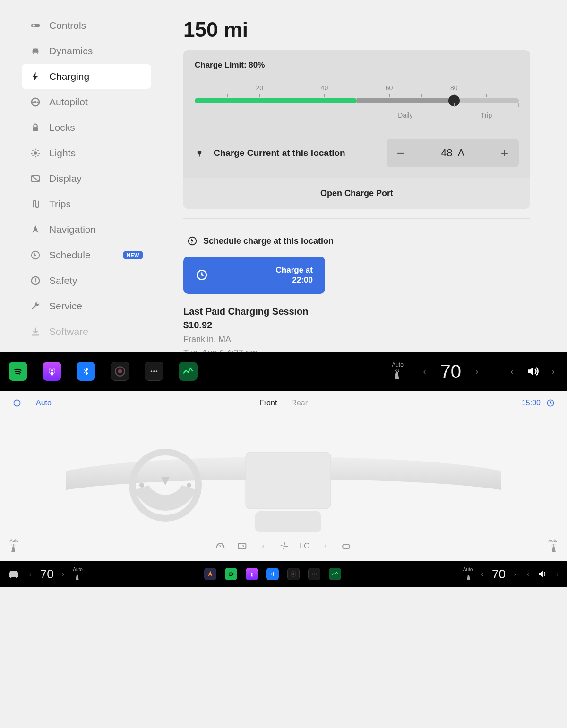 This screenshot has height=728, width=567. Describe the element at coordinates (63, 574) in the screenshot. I see `temp-left-up: ›` at that location.